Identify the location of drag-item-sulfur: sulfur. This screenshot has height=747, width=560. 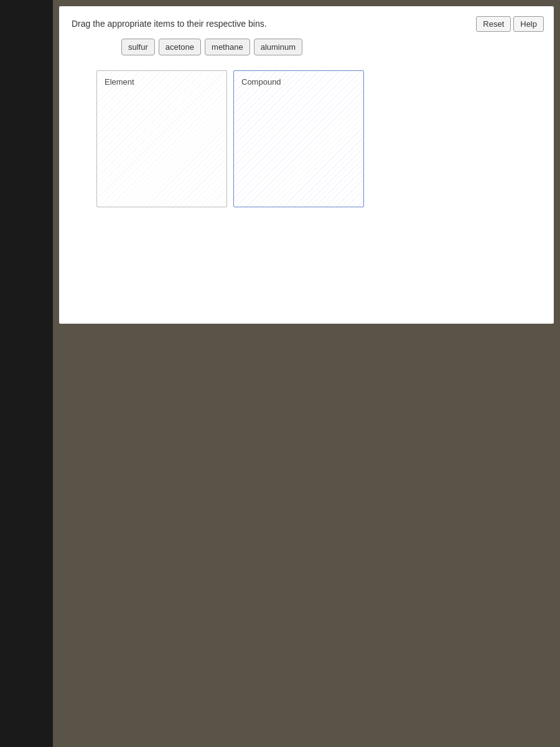
(138, 47).